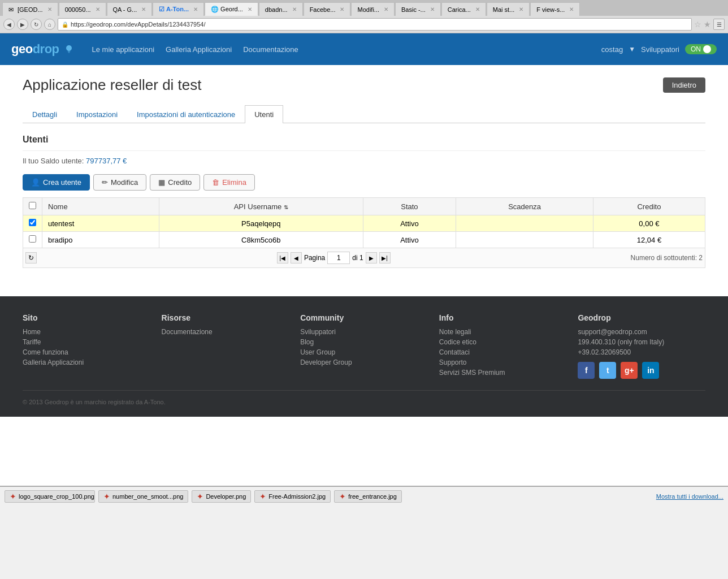 The image size is (728, 579). Describe the element at coordinates (226, 346) in the screenshot. I see `footer-col-risorse: Risorse Documentazione` at that location.